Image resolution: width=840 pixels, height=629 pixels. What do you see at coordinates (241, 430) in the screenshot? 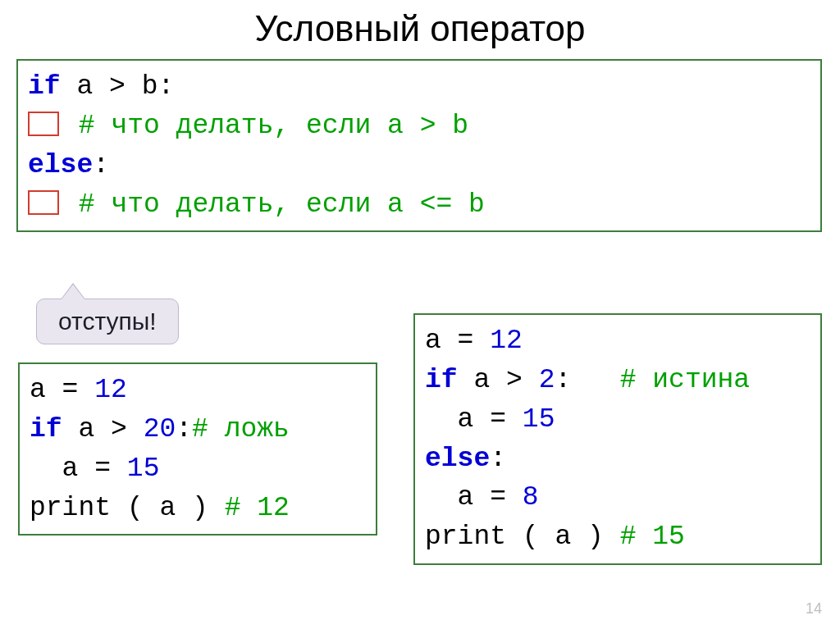
I see `code-comment: # ложь` at bounding box center [241, 430].